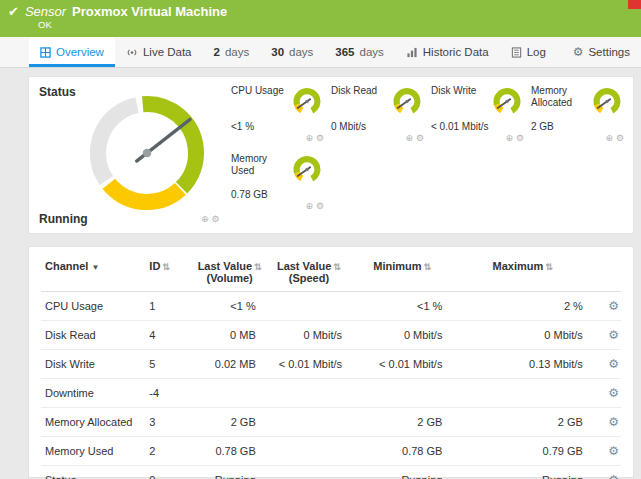 Image resolution: width=641 pixels, height=479 pixels. I want to click on check-icon: ✔, so click(14, 12).